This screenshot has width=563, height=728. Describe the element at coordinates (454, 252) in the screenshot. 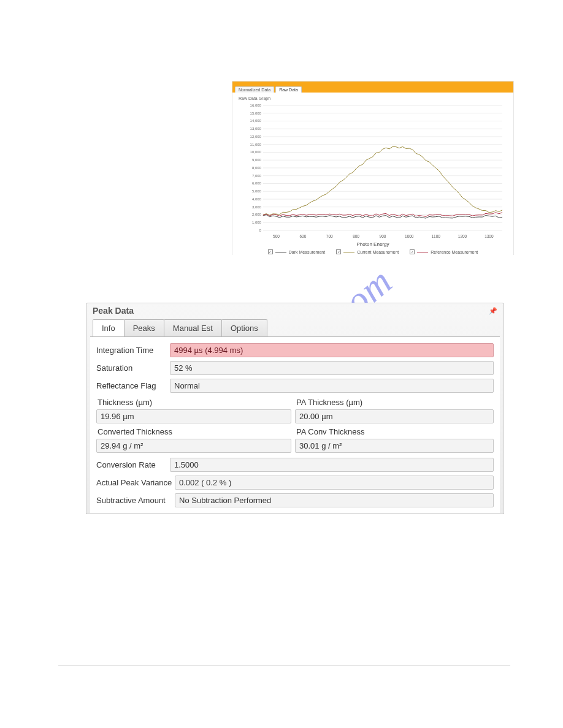

I see `legend-label: Reference Measurement` at that location.